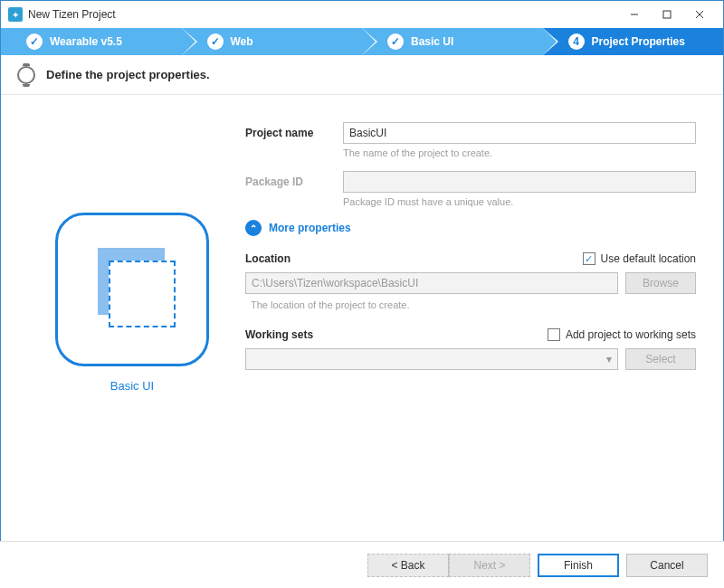  Describe the element at coordinates (576, 42) in the screenshot. I see `step-number-icon: 4` at that location.